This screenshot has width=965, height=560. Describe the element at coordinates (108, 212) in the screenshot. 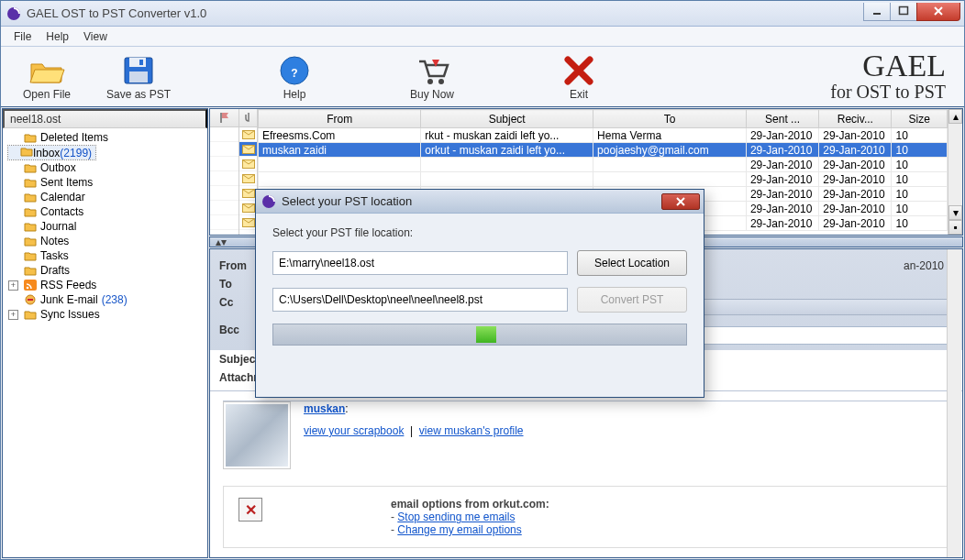

I see `sidebar-item-contacts: Contacts` at that location.